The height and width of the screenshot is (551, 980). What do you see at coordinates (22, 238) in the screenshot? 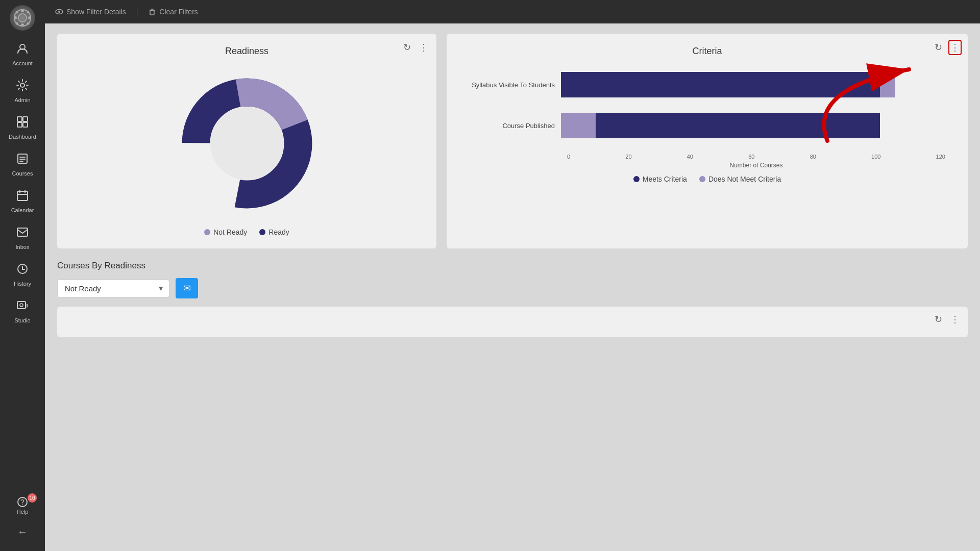
I see `sidebar-item-inbox: Inbox` at bounding box center [22, 238].